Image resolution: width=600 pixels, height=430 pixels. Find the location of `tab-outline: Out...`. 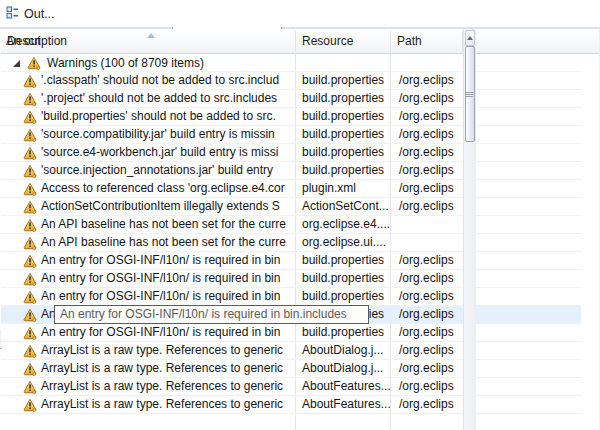

tab-outline: Out... is located at coordinates (300, 14).